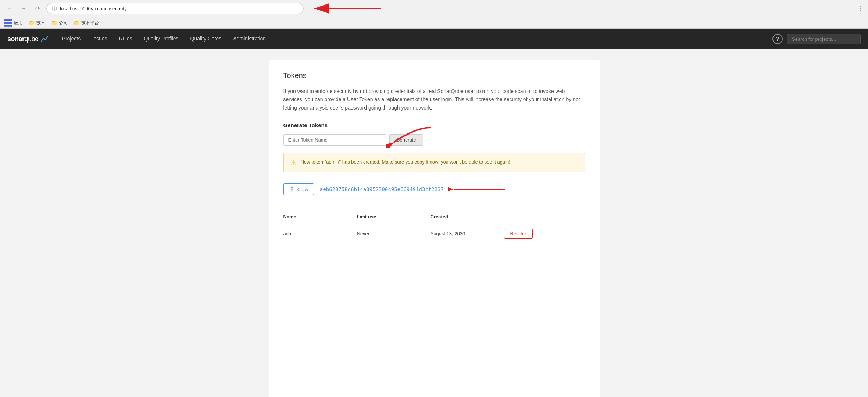  I want to click on refresh-button: ⟳, so click(37, 8).